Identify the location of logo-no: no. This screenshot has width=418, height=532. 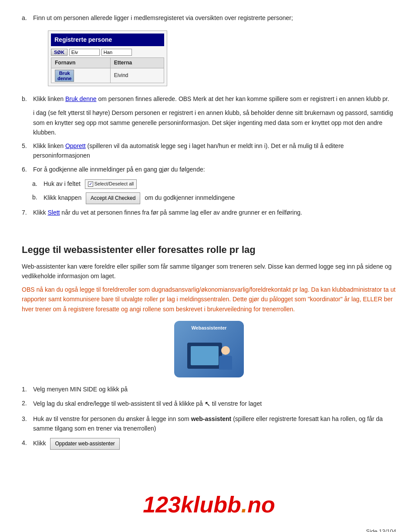
(261, 505).